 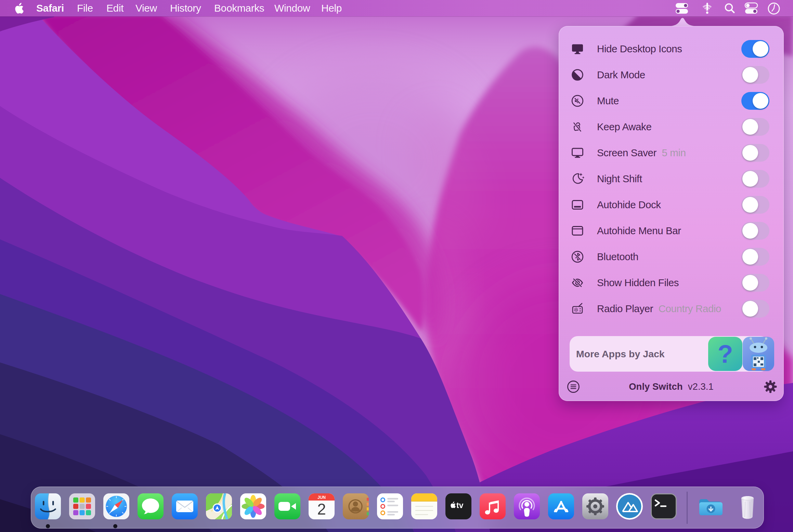 I want to click on svg-text: tv, so click(x=460, y=505).